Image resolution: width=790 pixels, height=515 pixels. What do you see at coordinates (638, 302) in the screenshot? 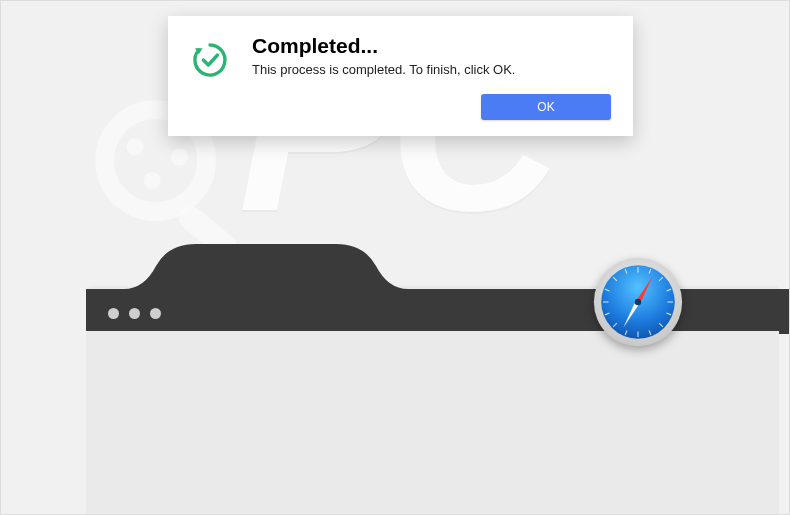
I see `safari-icon` at bounding box center [638, 302].